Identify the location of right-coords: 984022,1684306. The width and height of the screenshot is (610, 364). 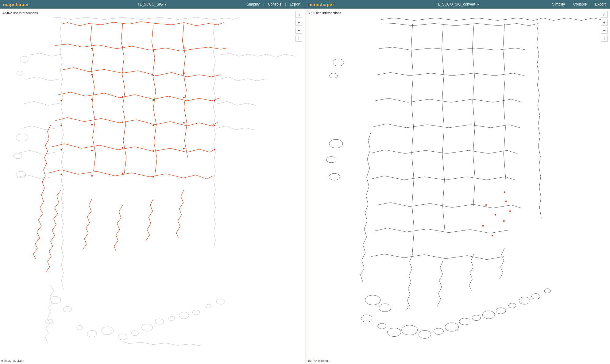
(318, 361).